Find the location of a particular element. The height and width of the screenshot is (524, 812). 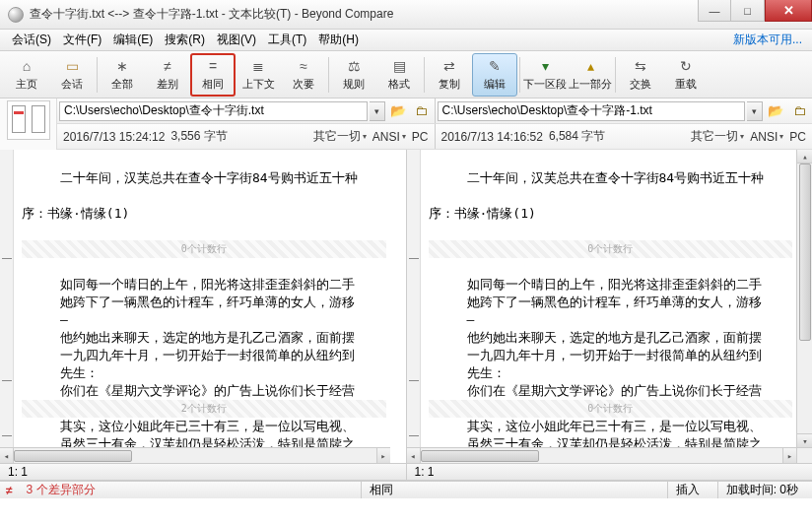

asterisk-icon: ∗ is located at coordinates (122, 66).